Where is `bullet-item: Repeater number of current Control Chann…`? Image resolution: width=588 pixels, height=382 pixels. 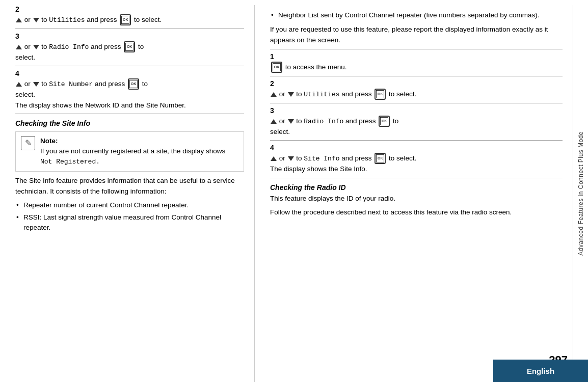
bullet-item: Repeater number of current Control Chann… is located at coordinates (129, 205).